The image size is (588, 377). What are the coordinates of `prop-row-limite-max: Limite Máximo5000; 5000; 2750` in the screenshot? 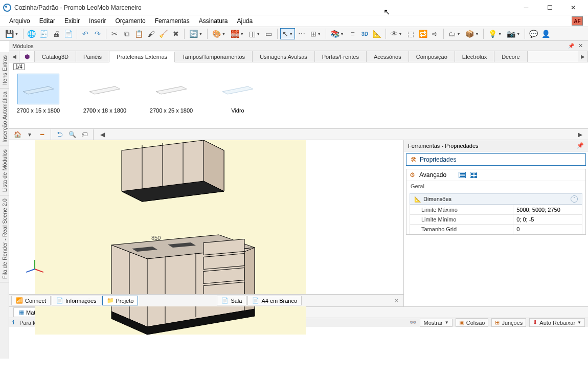 It's located at (496, 210).